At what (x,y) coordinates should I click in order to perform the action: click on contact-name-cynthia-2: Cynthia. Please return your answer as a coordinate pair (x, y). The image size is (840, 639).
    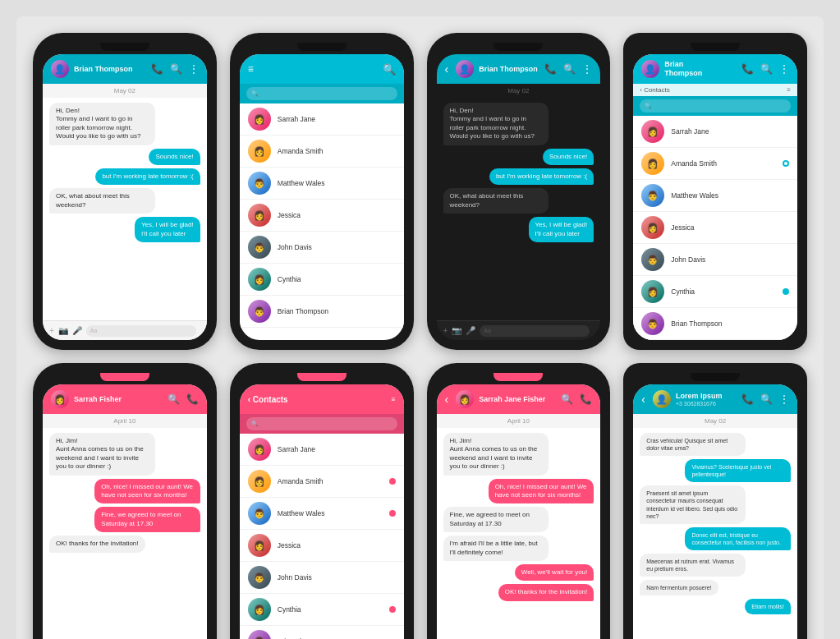
    Looking at the image, I should click on (337, 279).